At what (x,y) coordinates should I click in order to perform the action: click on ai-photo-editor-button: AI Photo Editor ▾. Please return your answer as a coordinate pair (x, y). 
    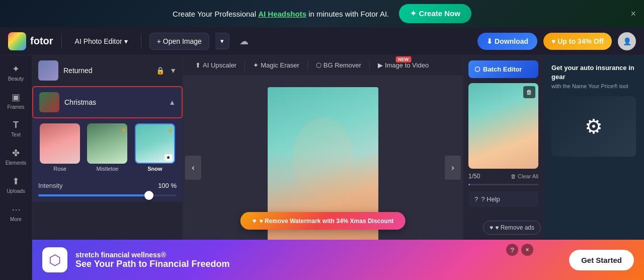
    Looking at the image, I should click on (102, 41).